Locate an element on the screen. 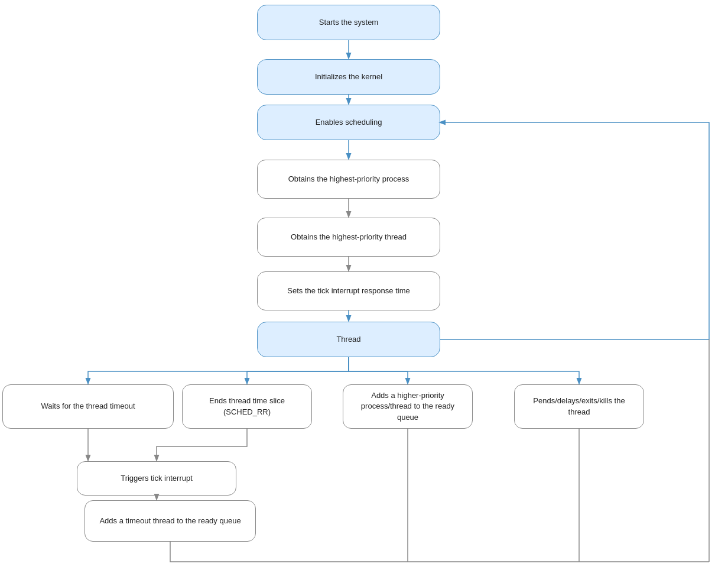  thread-label: Thread is located at coordinates (349, 339).